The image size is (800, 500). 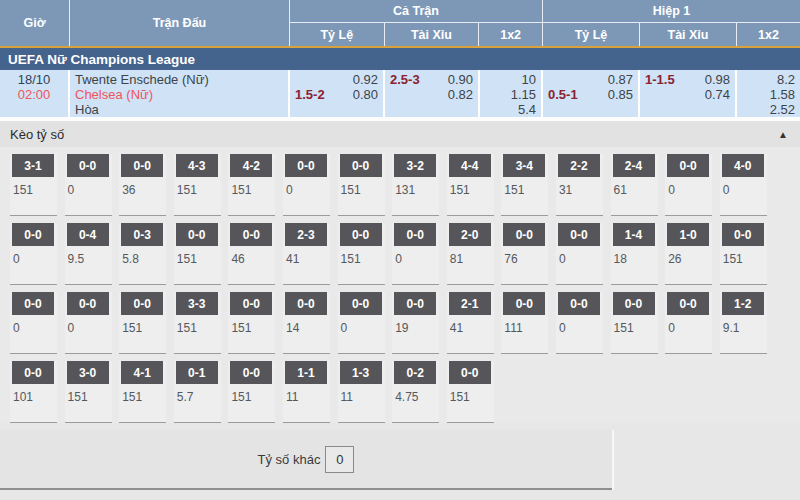 What do you see at coordinates (252, 254) in the screenshot?
I see `score-cell: 0-046` at bounding box center [252, 254].